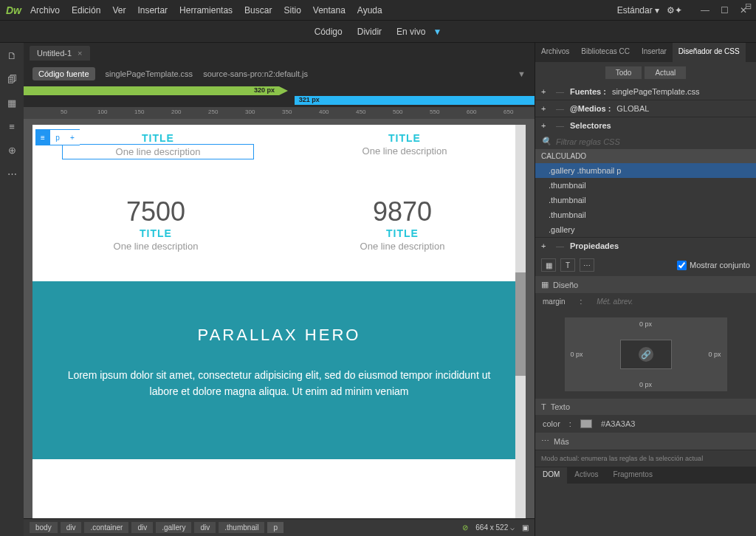 The width and height of the screenshot is (756, 536). What do you see at coordinates (402, 213) in the screenshot?
I see `stat-block: 9870 TITLE One line description` at bounding box center [402, 213].